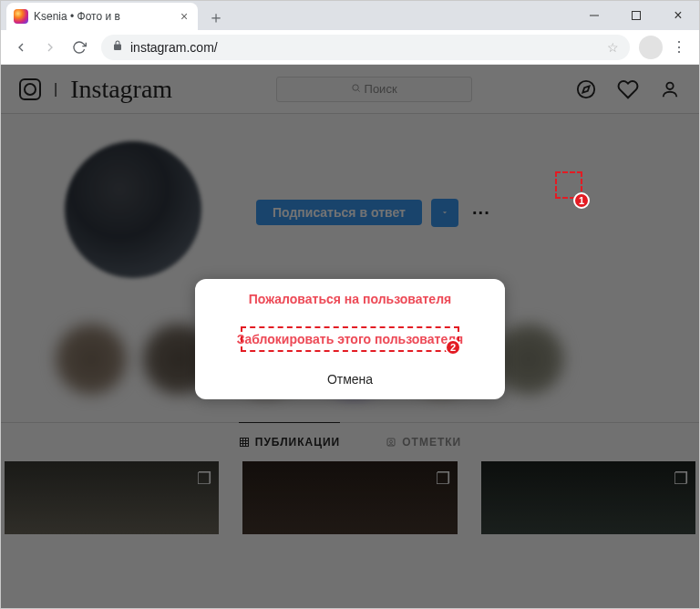 The width and height of the screenshot is (700, 609). Describe the element at coordinates (174, 47) in the screenshot. I see `url-text: instagram.com/` at that location.